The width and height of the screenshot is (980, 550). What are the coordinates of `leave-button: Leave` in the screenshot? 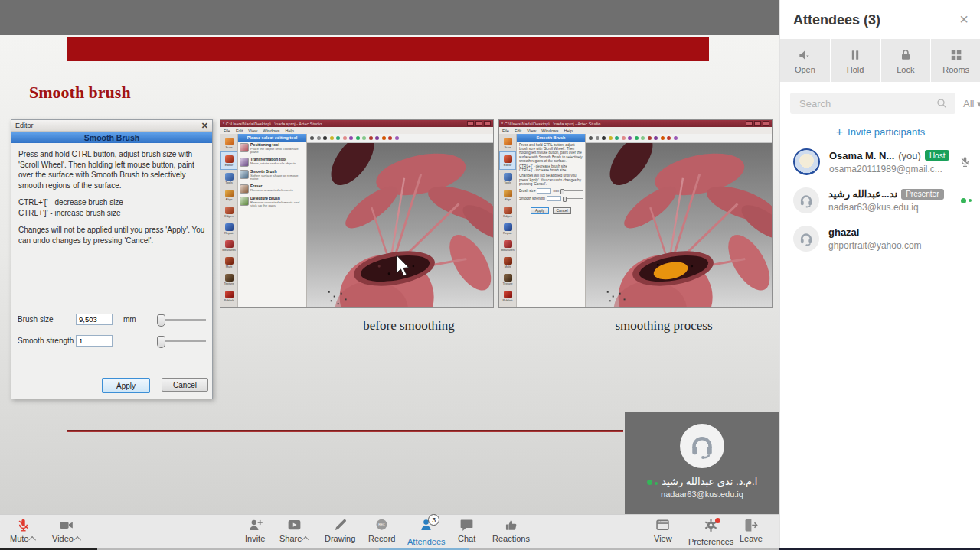 It's located at (751, 530).